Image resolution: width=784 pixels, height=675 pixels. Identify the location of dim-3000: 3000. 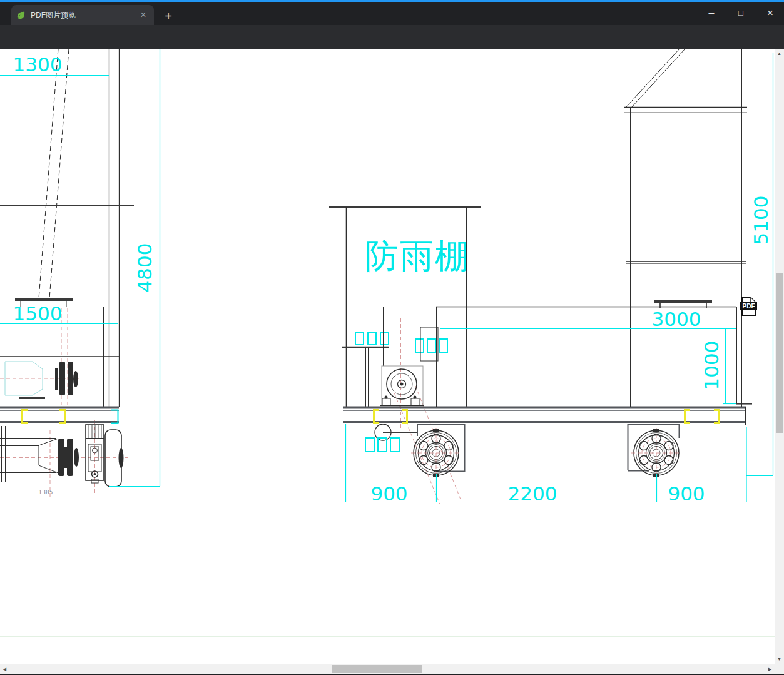
(677, 319).